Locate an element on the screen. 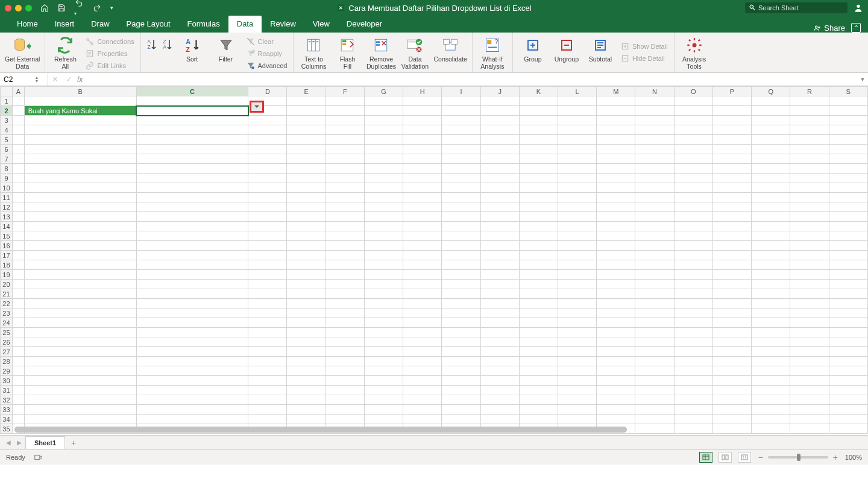 This screenshot has width=868, height=479. cell-N22 is located at coordinates (655, 304).